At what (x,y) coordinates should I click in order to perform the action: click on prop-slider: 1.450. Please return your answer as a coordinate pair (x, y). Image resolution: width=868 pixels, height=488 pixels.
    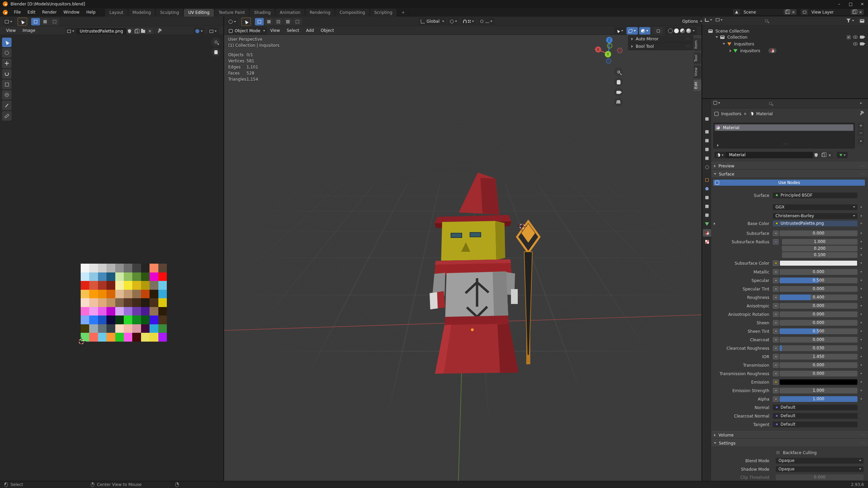
    Looking at the image, I should click on (818, 357).